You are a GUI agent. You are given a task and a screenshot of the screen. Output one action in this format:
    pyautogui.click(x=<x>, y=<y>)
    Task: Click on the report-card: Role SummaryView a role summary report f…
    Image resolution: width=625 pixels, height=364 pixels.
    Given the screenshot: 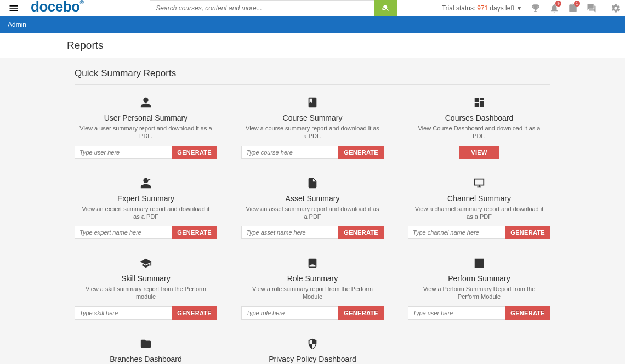 What is the action you would take?
    pyautogui.click(x=312, y=287)
    